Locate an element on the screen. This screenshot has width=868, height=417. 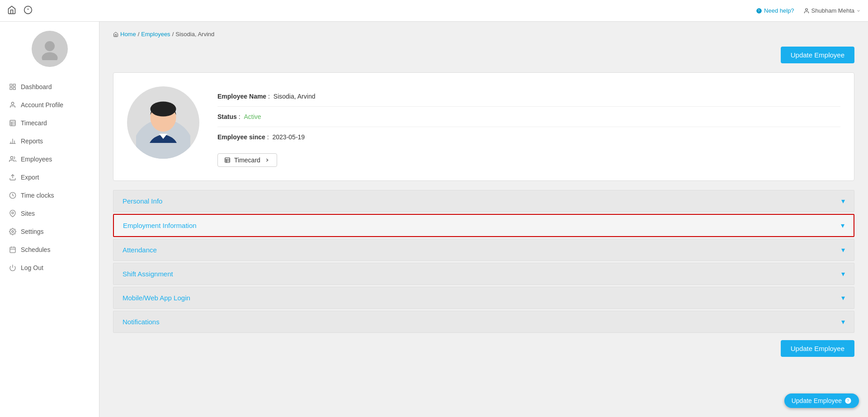
accordion-header-shift-assignment: Shift Assignment ▾ is located at coordinates (484, 274).